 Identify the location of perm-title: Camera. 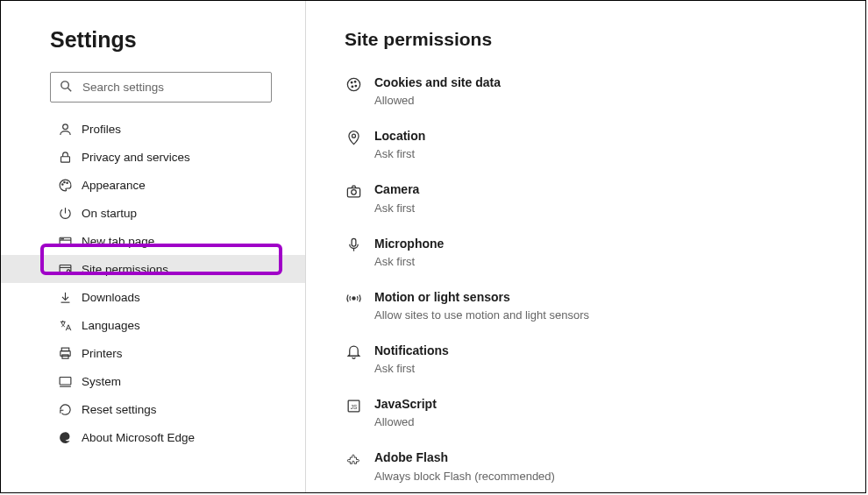
(396, 189).